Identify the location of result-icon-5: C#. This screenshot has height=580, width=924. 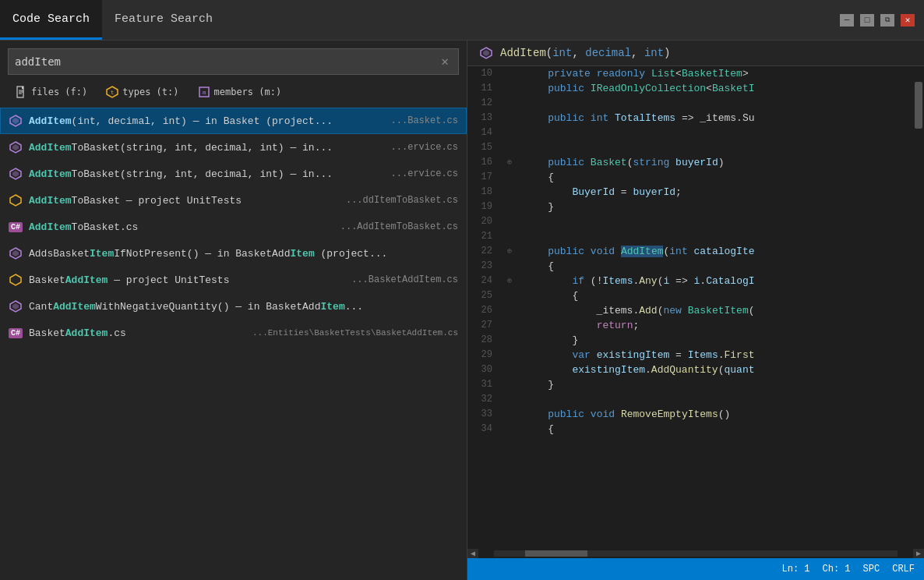
(16, 227).